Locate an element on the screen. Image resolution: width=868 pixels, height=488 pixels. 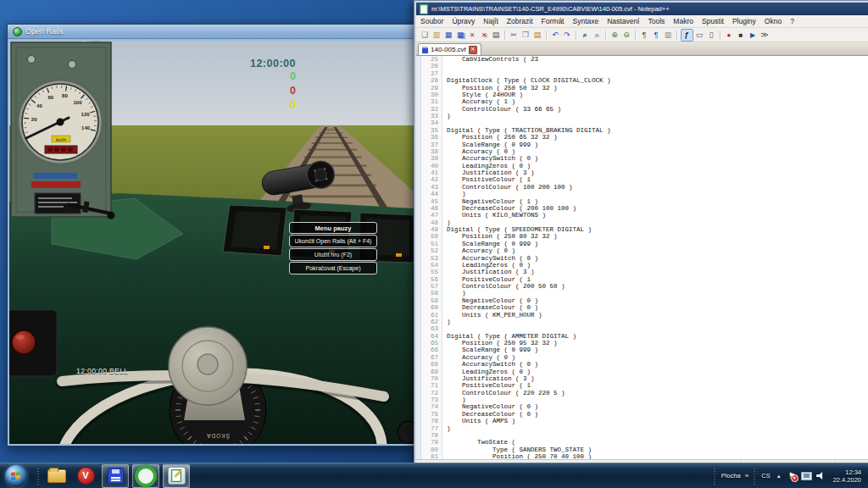
show-hidden-icons-button: ▲ is located at coordinates (779, 476).